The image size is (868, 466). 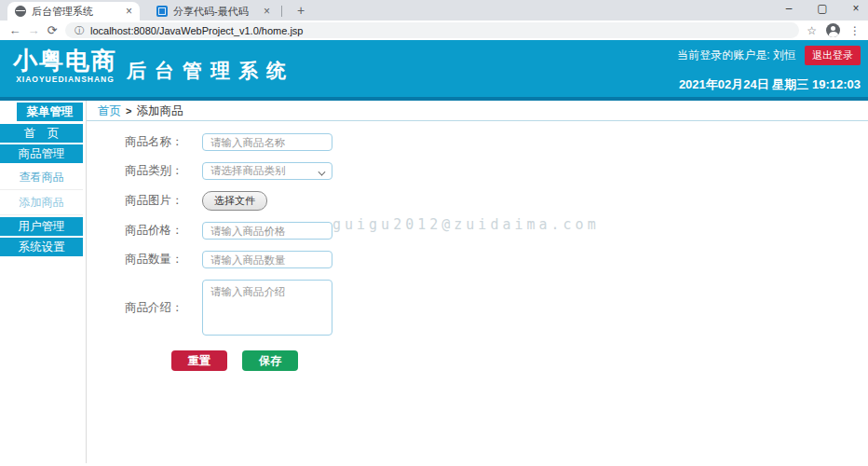 I want to click on new-tab-button: +, so click(x=301, y=10).